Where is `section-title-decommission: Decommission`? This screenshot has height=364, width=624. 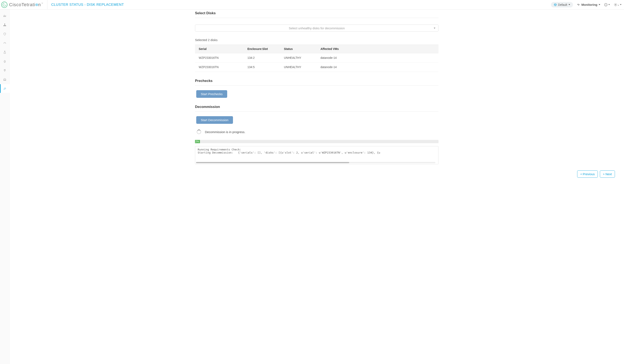
section-title-decommission: Decommission is located at coordinates (317, 108).